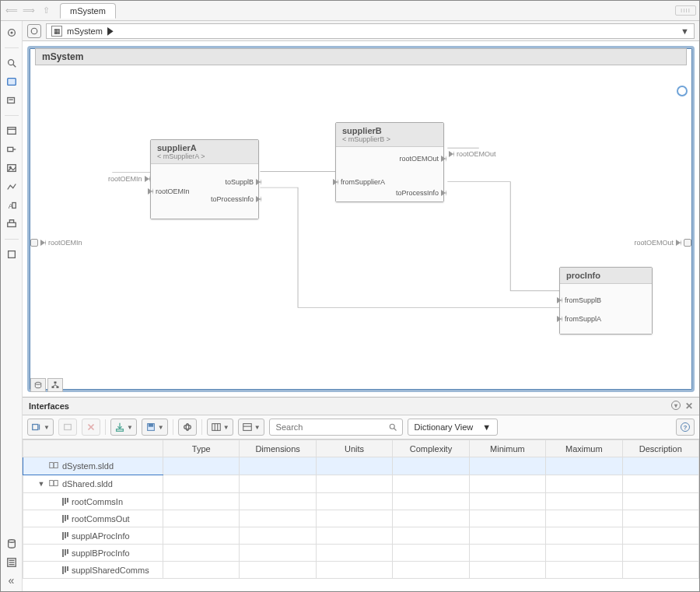 This screenshot has width=700, height=592. I want to click on view-select: Dictionary View ▼, so click(453, 427).